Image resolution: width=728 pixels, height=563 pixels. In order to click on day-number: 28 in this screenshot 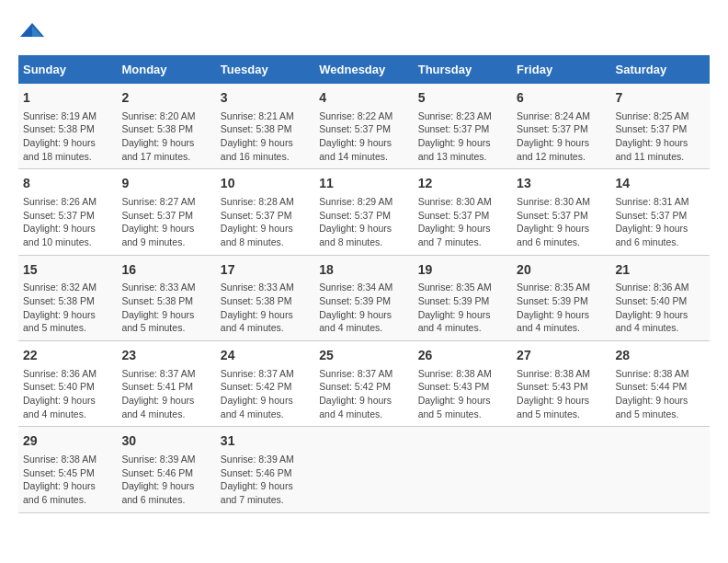, I will do `click(660, 356)`.